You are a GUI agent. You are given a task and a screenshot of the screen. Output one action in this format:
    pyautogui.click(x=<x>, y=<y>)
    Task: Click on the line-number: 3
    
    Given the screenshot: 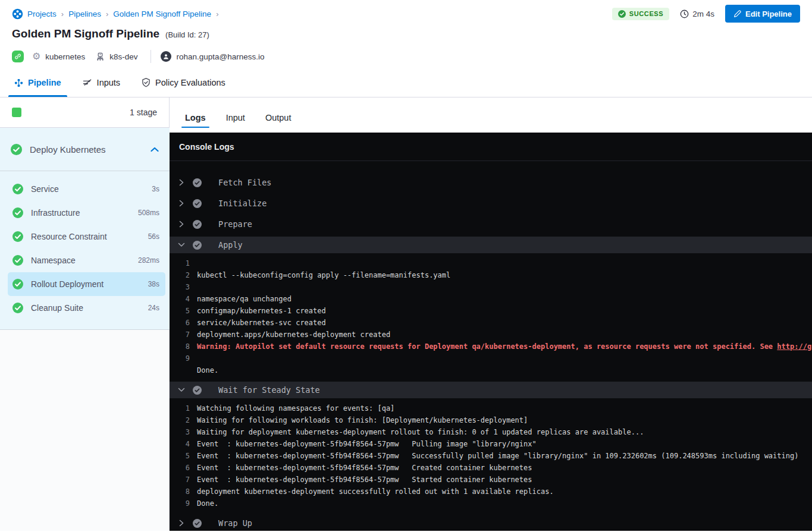 What is the action you would take?
    pyautogui.click(x=183, y=287)
    